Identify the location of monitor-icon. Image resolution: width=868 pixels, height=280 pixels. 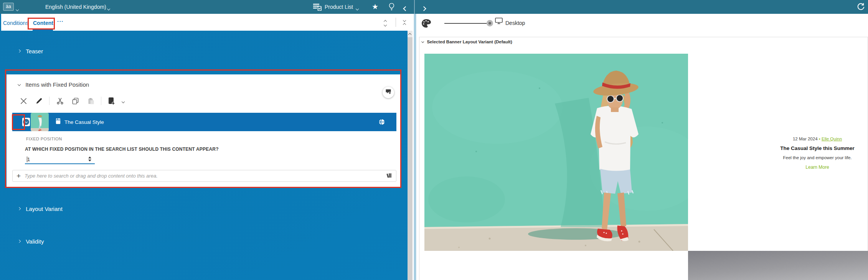
(499, 21).